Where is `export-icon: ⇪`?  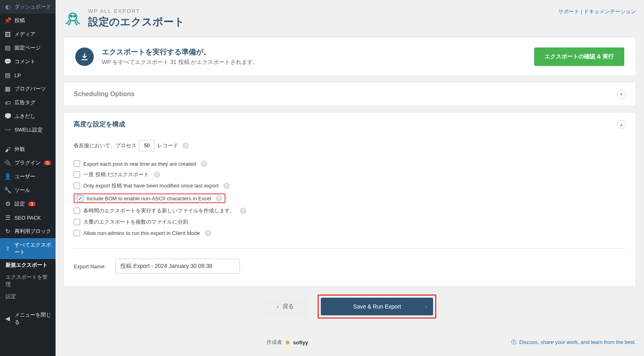
export-icon: ⇪ is located at coordinates (8, 249).